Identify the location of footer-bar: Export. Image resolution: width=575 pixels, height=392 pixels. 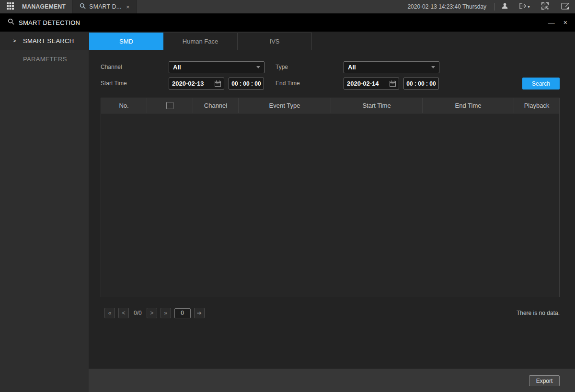
(332, 380).